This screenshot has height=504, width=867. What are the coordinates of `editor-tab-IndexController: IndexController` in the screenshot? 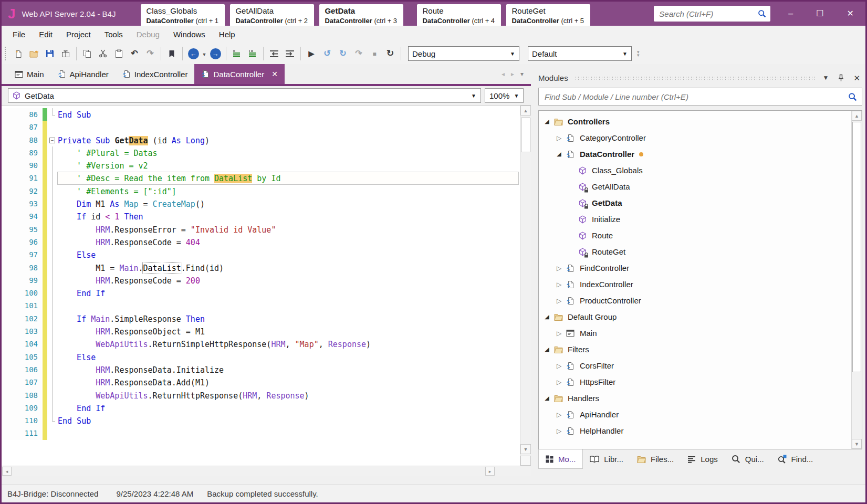 It's located at (155, 74).